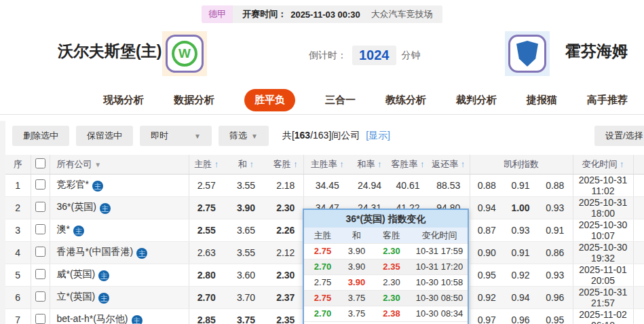  I want to click on odds-draw: 3.75, so click(246, 317).